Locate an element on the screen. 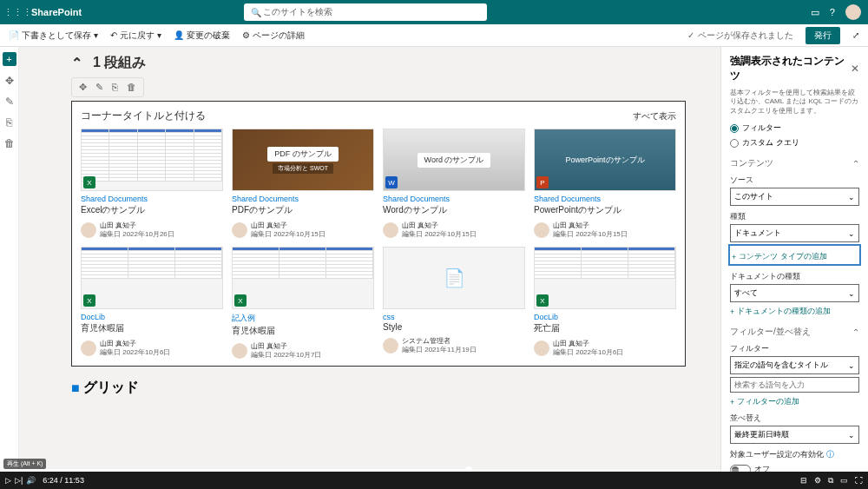 This screenshot has width=868, height=489. replay-tooltip: 再生 (Alt + K) is located at coordinates (24, 464).